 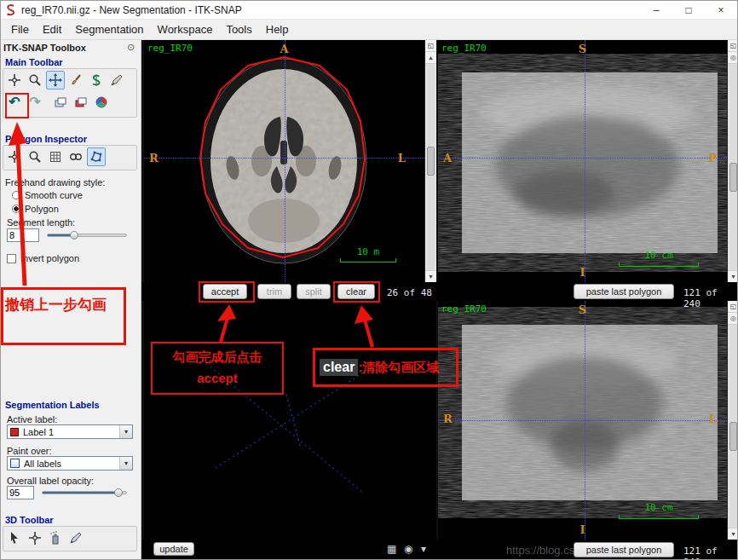 I want to click on menu-segmentation: Segmentation, so click(x=109, y=30).